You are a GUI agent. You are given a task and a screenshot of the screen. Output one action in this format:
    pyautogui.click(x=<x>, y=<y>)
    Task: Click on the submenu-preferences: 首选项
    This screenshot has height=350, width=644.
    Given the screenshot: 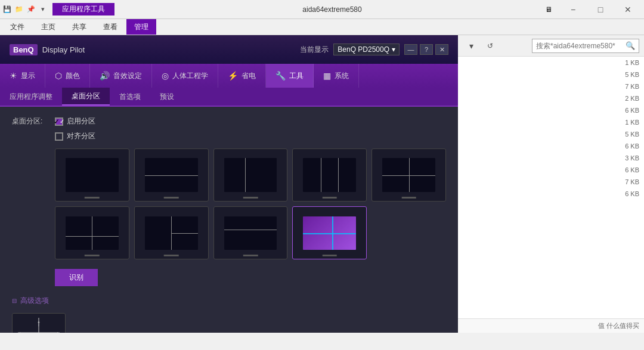 What is the action you would take?
    pyautogui.click(x=130, y=97)
    